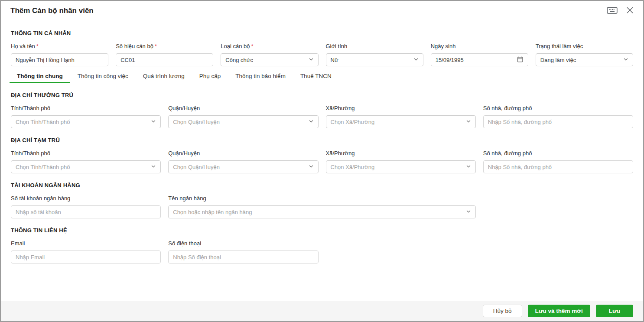 The width and height of the screenshot is (644, 322). Describe the element at coordinates (401, 122) in the screenshot. I see `perm-ward-select: Chọn Xã/Phường` at that location.